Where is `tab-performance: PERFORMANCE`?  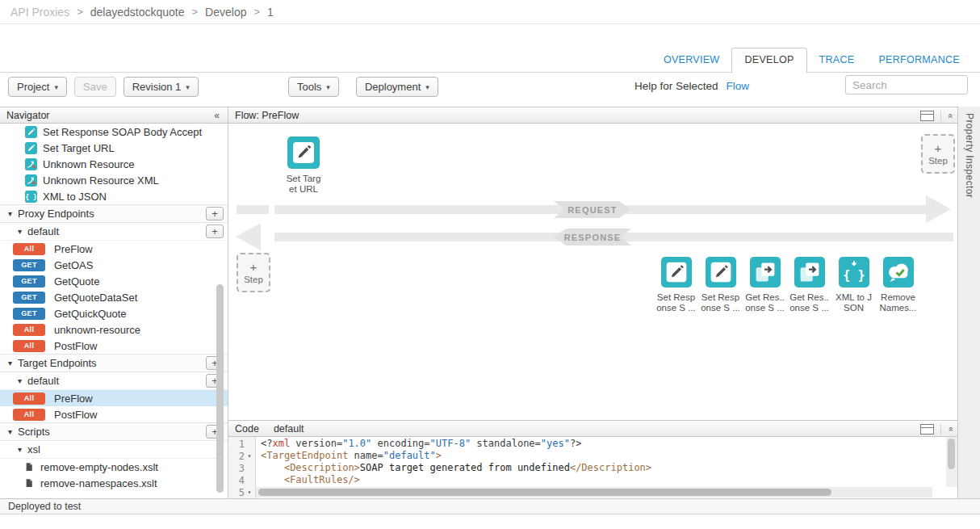
tab-performance: PERFORMANCE is located at coordinates (919, 60).